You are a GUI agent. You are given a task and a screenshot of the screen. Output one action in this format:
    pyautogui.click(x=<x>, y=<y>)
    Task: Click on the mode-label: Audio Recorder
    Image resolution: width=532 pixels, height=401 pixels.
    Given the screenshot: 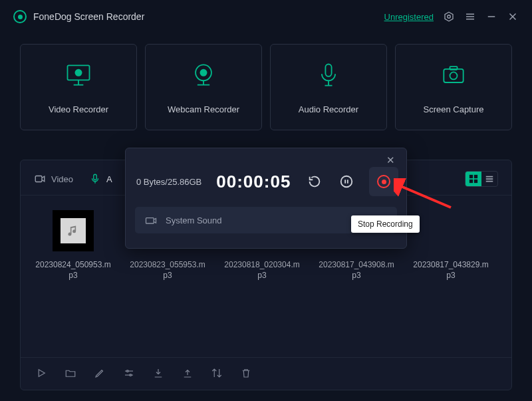 What is the action you would take?
    pyautogui.click(x=329, y=109)
    